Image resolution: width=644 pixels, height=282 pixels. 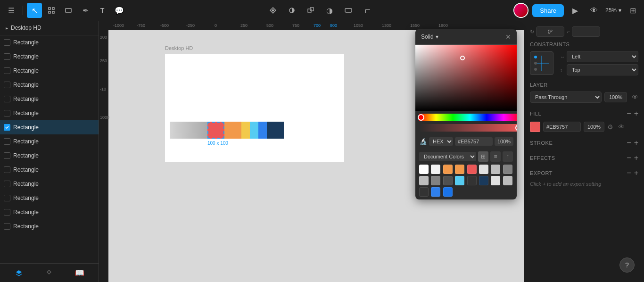 What do you see at coordinates (495, 169) in the screenshot?
I see `swatch-gray2` at bounding box center [495, 169].